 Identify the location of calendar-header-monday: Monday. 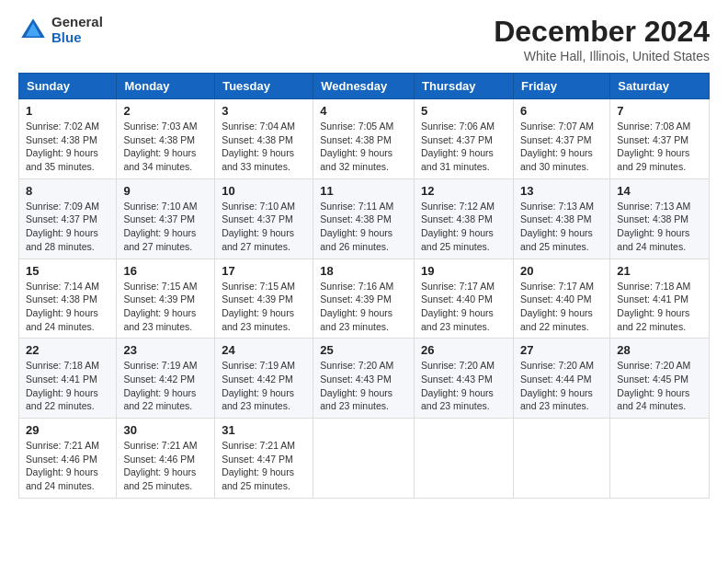
(165, 86).